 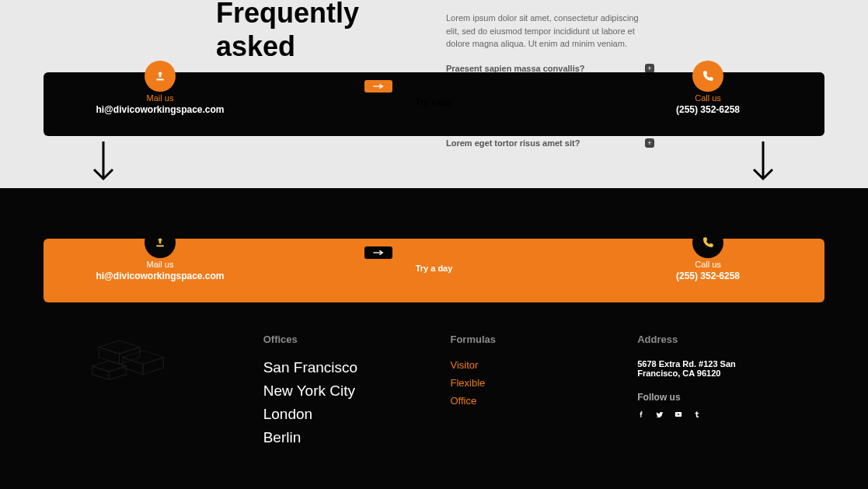 I want to click on cta-bar-1: Mail us hi@divicoworkingspace.com Try a …, so click(x=434, y=104).